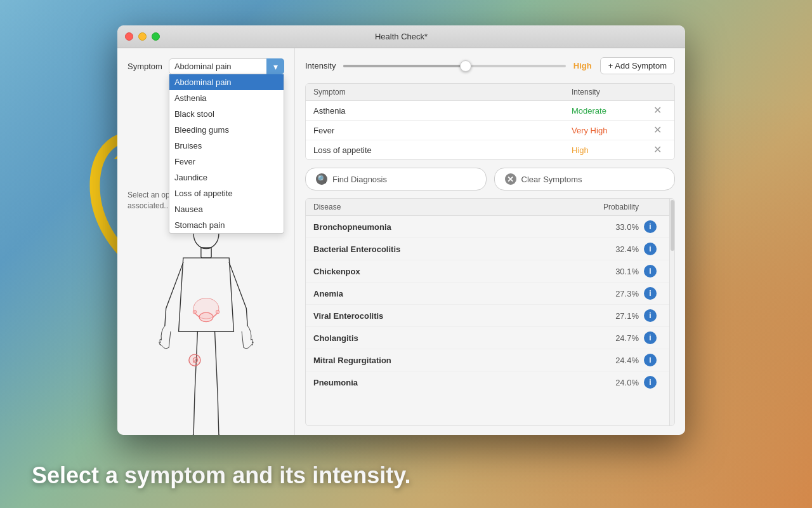 This screenshot has width=812, height=508. Describe the element at coordinates (448, 382) in the screenshot. I see `disease-name: Pneumonia` at that location.